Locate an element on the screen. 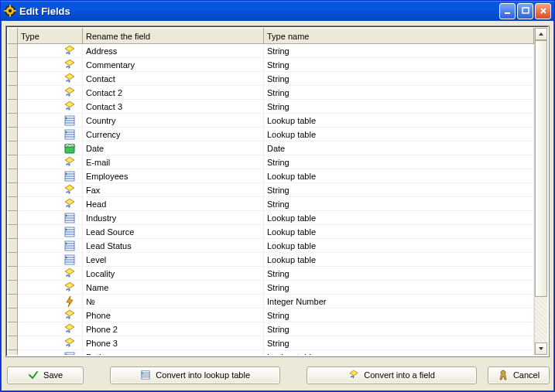 The width and height of the screenshot is (555, 392). grid-header-gutter is located at coordinates (13, 36).